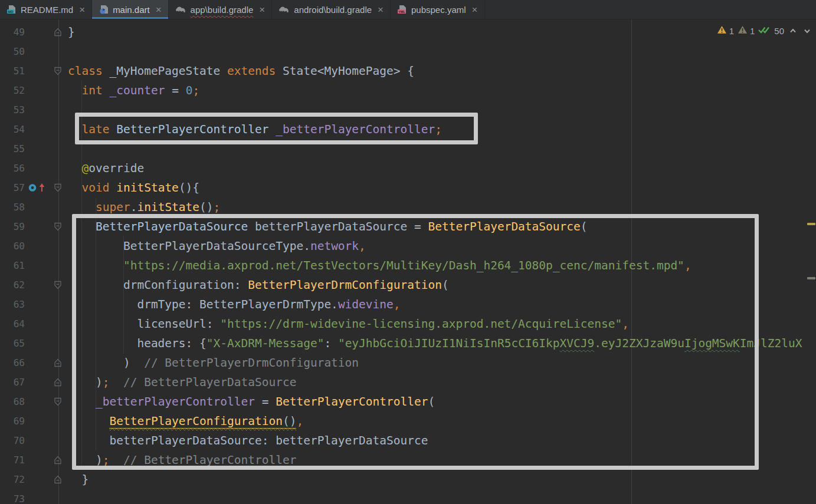 The height and width of the screenshot is (504, 816). I want to click on chevron-down-icon, so click(807, 31).